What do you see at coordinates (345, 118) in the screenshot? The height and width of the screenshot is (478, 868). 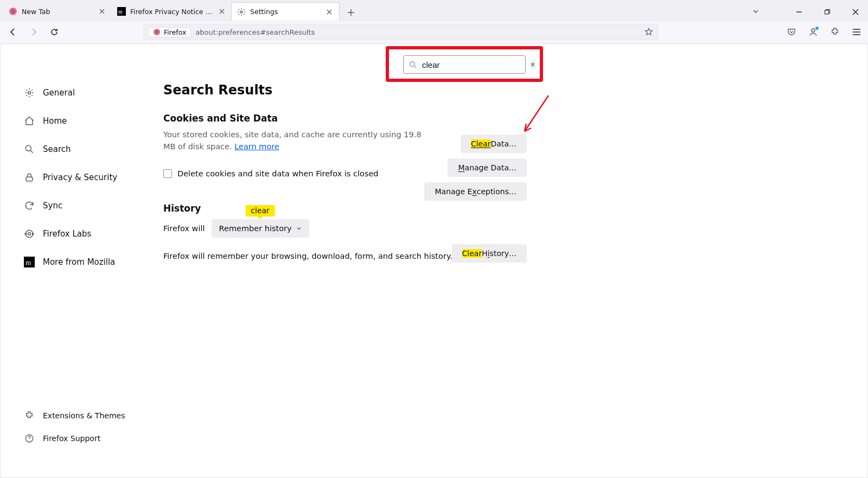 I see `cookies-heading: Cookies and Site Data` at bounding box center [345, 118].